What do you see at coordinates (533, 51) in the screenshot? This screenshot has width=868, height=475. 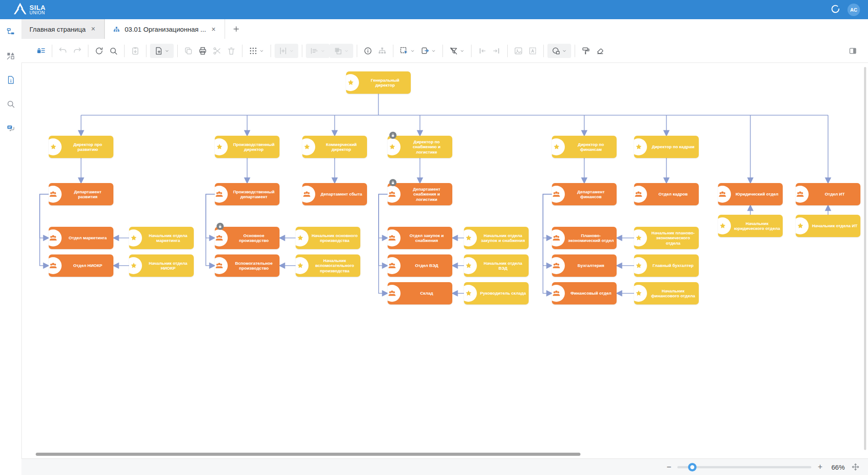 I see `toolbar-text-frame-button` at bounding box center [533, 51].